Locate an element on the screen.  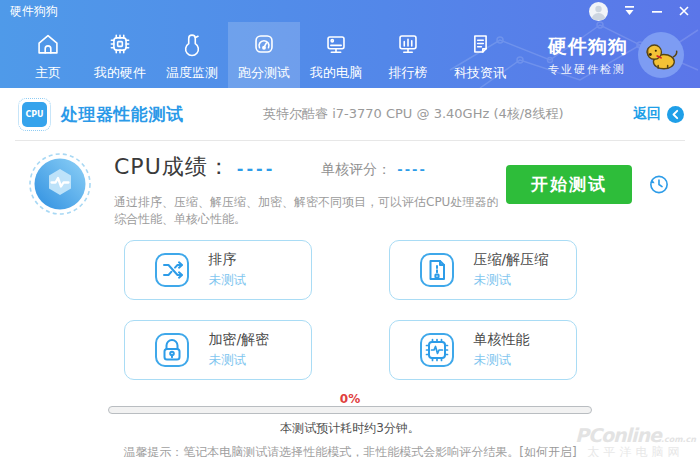
single-core-label: 单核评分： is located at coordinates (356, 170).